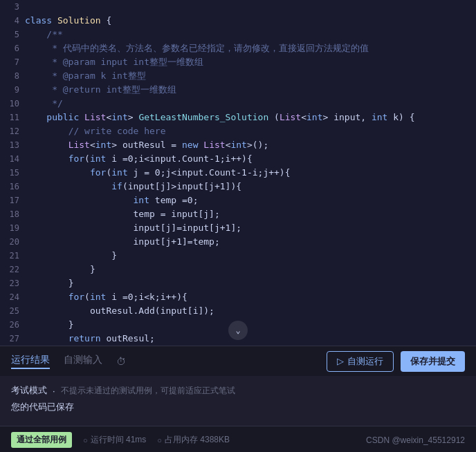 The height and width of the screenshot is (452, 476). I want to click on table-row: 3, so click(238, 7).